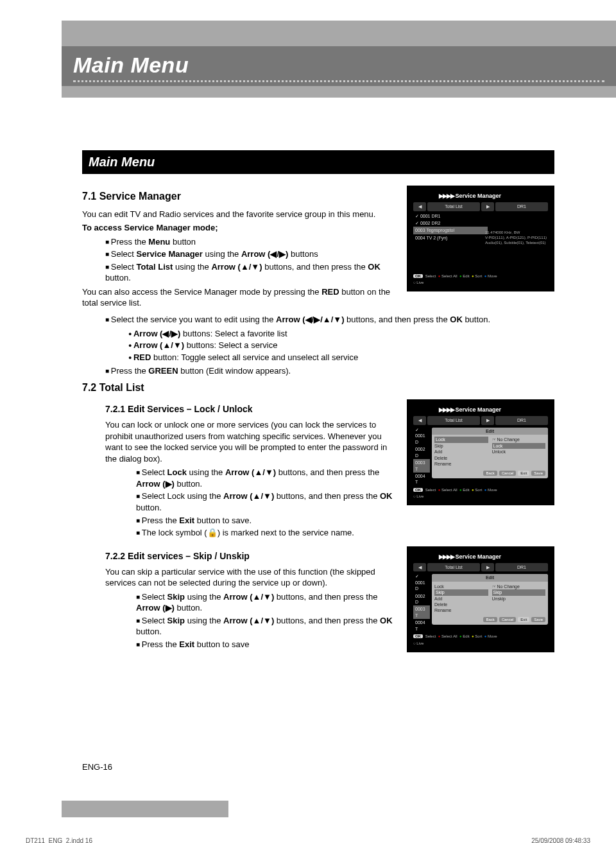 The height and width of the screenshot is (843, 616). Describe the element at coordinates (266, 645) in the screenshot. I see `li: Press the Exit button to save` at that location.